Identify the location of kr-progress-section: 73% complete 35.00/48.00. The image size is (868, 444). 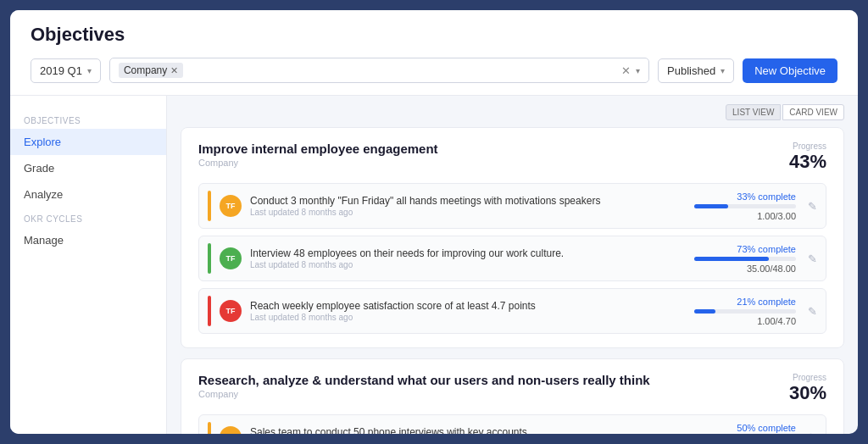
(745, 259).